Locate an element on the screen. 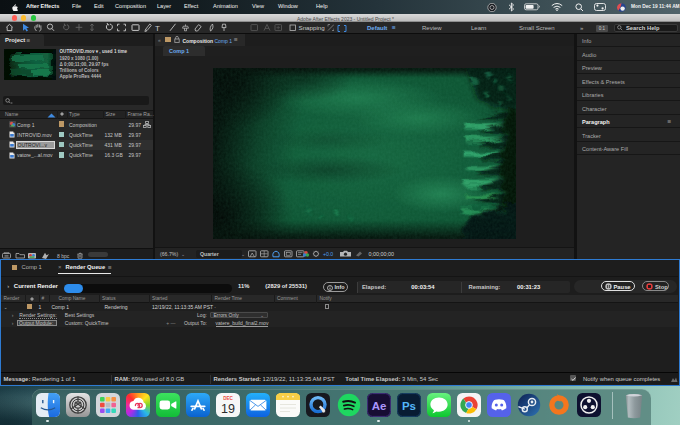  svg-text: T is located at coordinates (158, 28).